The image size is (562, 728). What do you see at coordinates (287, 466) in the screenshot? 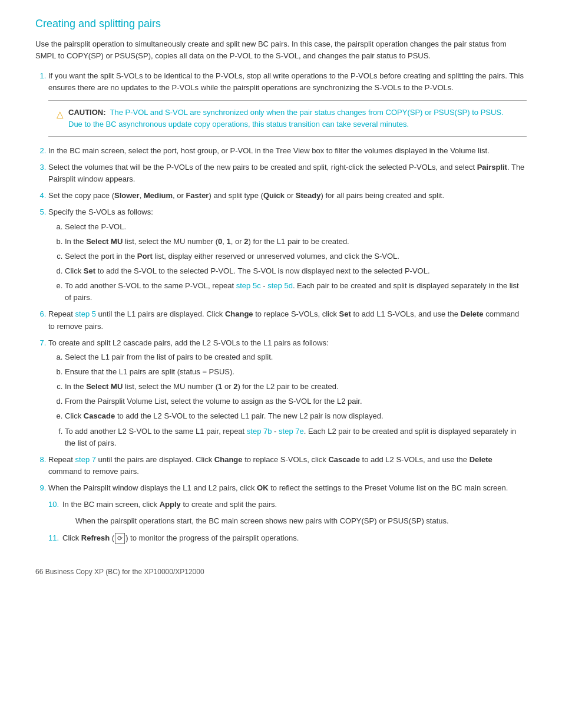
I see `step-8: Repeat step 7 until the pairs are displa…` at bounding box center [287, 466].